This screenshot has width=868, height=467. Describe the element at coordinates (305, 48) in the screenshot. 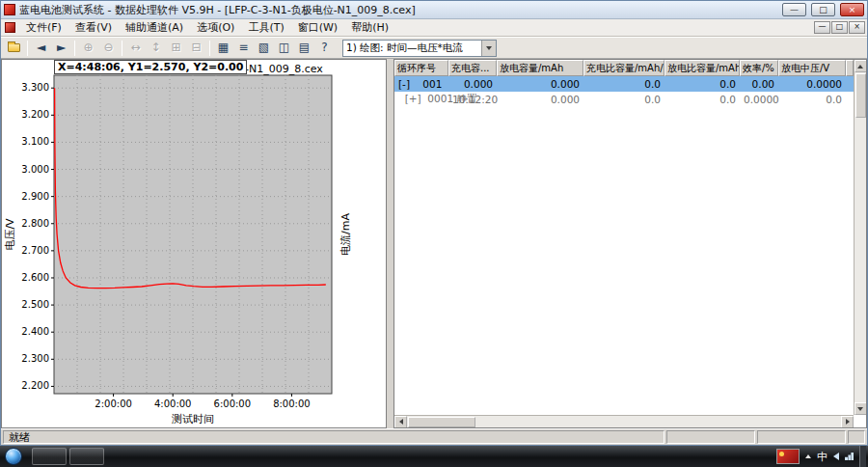

I see `print-button: ▤` at that location.